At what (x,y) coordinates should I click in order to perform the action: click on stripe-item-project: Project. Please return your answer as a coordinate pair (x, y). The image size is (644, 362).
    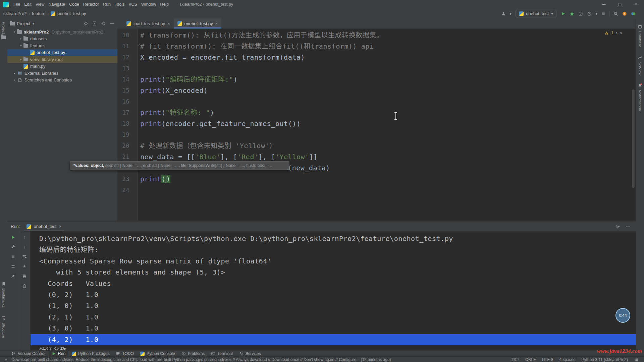
    Looking at the image, I should click on (4, 31).